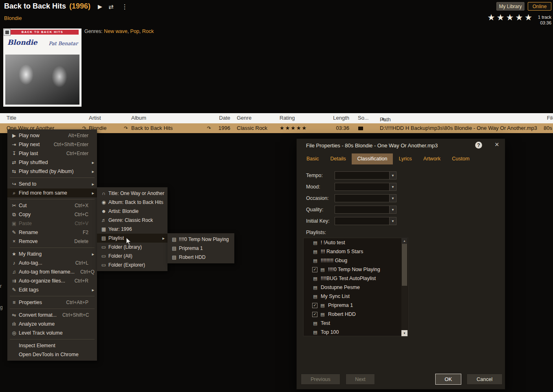  What do you see at coordinates (52, 215) in the screenshot?
I see `context-menu-item: ⧉ Copy Ctrl+C` at bounding box center [52, 215].